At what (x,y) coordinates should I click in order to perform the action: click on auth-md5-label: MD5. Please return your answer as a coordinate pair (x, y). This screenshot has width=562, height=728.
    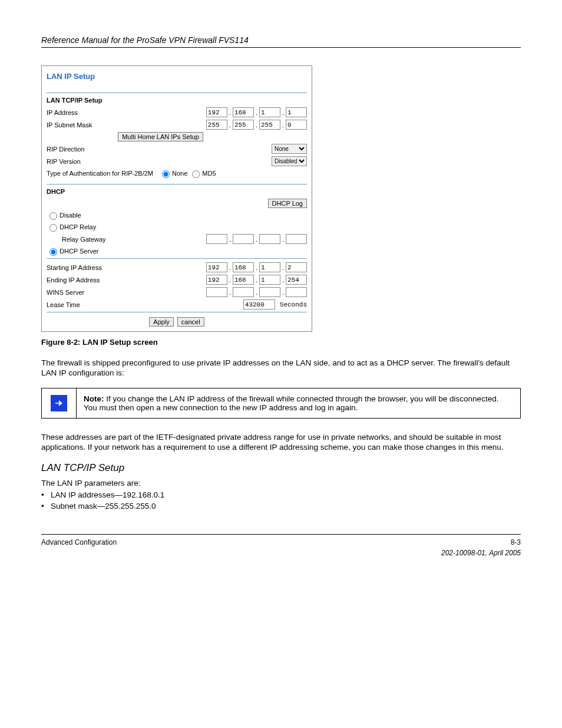
    Looking at the image, I should click on (209, 173).